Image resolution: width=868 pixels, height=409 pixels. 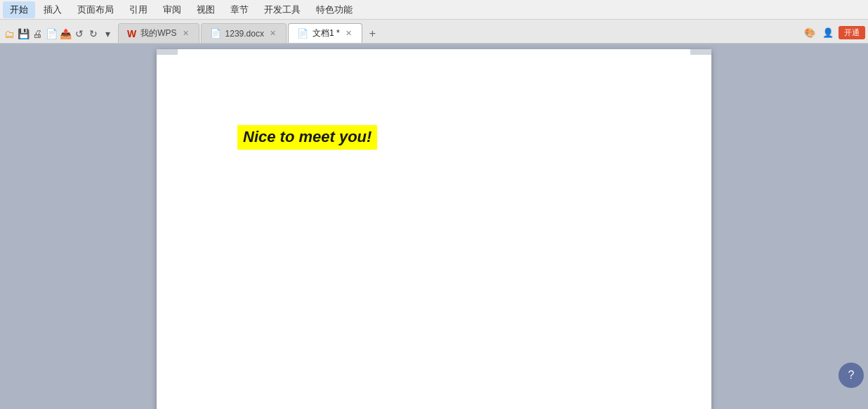 I want to click on print-preview-icon: 📄, so click(x=51, y=34).